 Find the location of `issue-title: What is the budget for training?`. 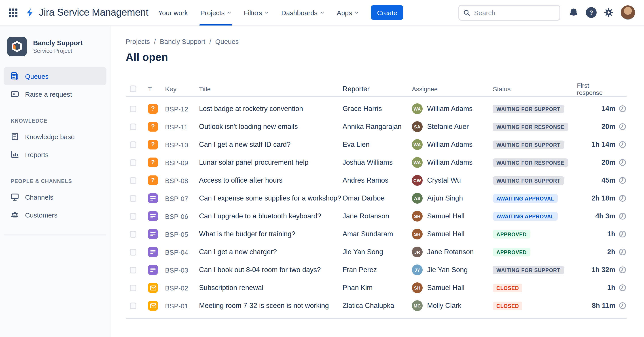

issue-title: What is the budget for training? is located at coordinates (247, 234).